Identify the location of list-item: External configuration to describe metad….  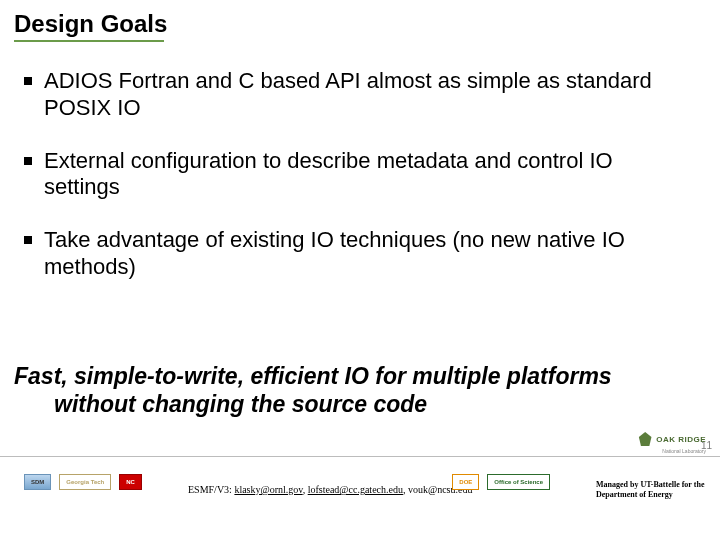
(356, 175).